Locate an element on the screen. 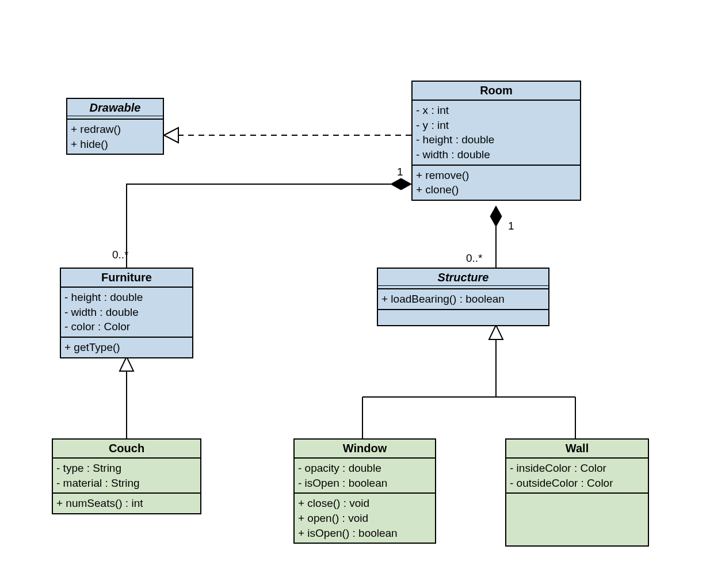  class-room-title: Room is located at coordinates (496, 91).